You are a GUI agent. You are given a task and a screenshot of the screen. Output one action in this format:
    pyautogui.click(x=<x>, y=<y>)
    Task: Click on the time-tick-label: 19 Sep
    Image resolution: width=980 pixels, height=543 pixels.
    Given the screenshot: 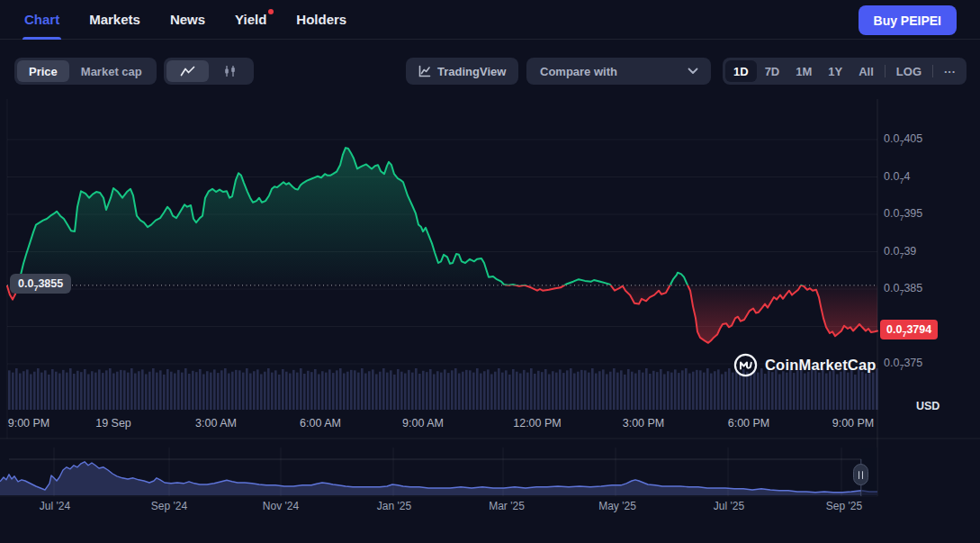 What is the action you would take?
    pyautogui.click(x=113, y=423)
    